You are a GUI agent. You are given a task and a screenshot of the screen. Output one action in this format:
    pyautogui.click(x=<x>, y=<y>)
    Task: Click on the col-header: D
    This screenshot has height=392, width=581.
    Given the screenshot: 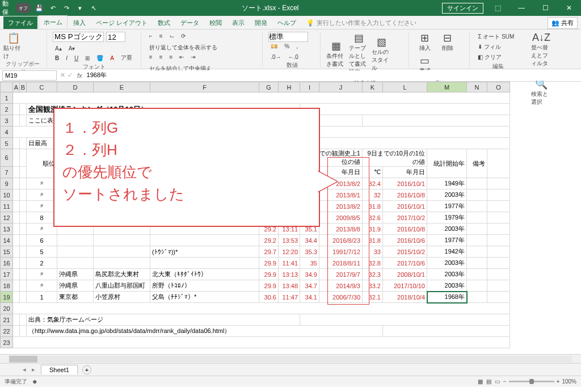 What is the action you would take?
    pyautogui.click(x=75, y=87)
    